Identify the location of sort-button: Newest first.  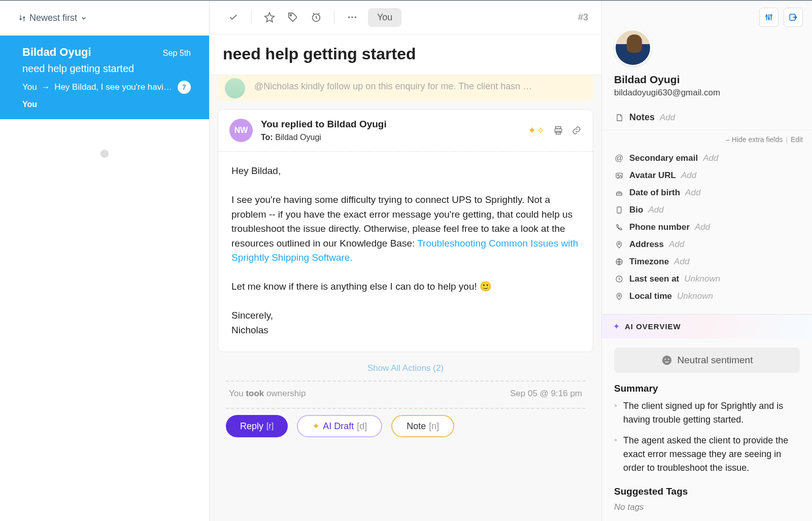
(53, 18).